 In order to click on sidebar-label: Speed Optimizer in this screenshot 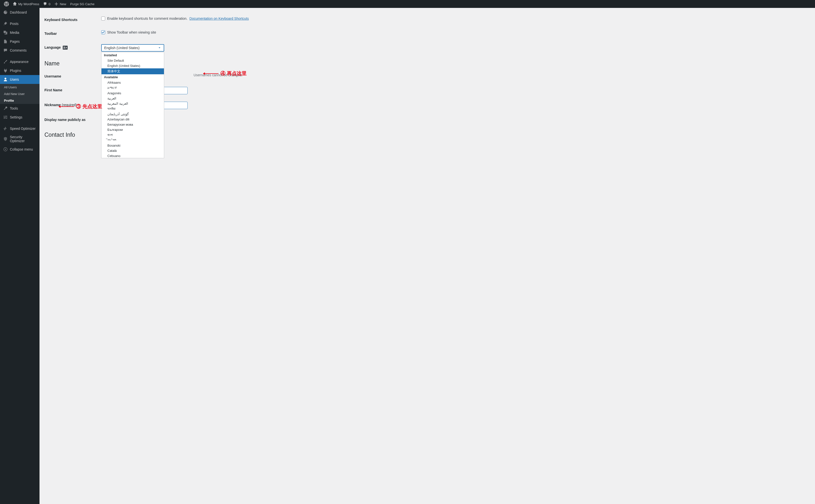, I will do `click(23, 129)`.